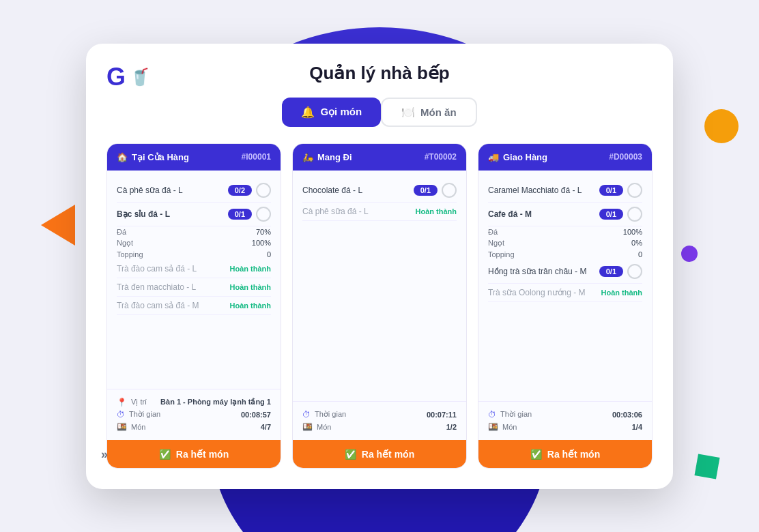  Describe the element at coordinates (565, 306) in the screenshot. I see `order-card-2: 🚚 Giao Hàng #D00003 Caramel Macchiato đá…` at that location.